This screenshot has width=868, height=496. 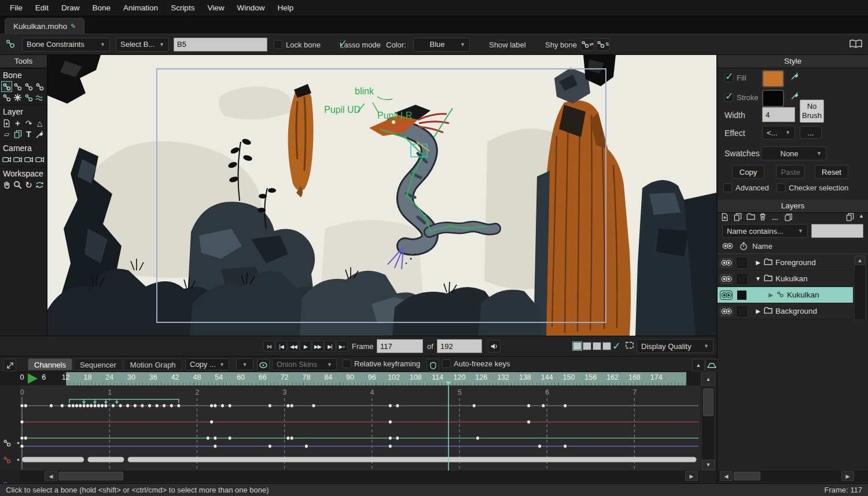 What do you see at coordinates (153, 365) in the screenshot?
I see `timeline-tab-motion-graph: Motion Graph` at bounding box center [153, 365].